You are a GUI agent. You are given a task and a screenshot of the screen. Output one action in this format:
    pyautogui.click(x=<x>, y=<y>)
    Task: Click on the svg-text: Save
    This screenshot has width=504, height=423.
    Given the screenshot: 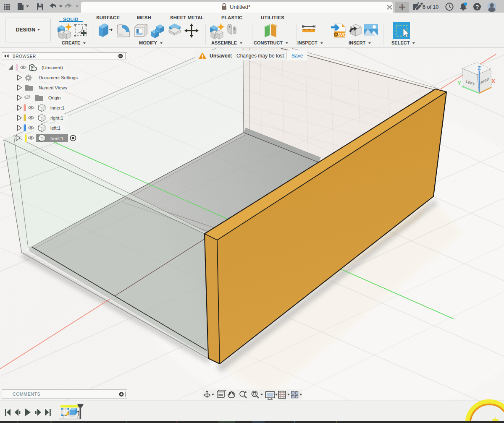 What is the action you would take?
    pyautogui.click(x=297, y=56)
    